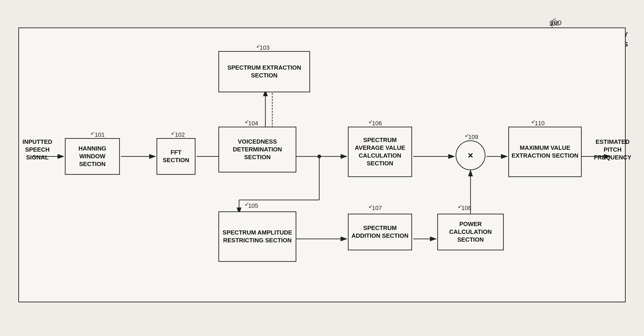  Describe the element at coordinates (258, 237) in the screenshot. I see `block-spectrum-amplitude: SPECTRUM AMPLITUDE RESTRICTING SECTION` at that location.